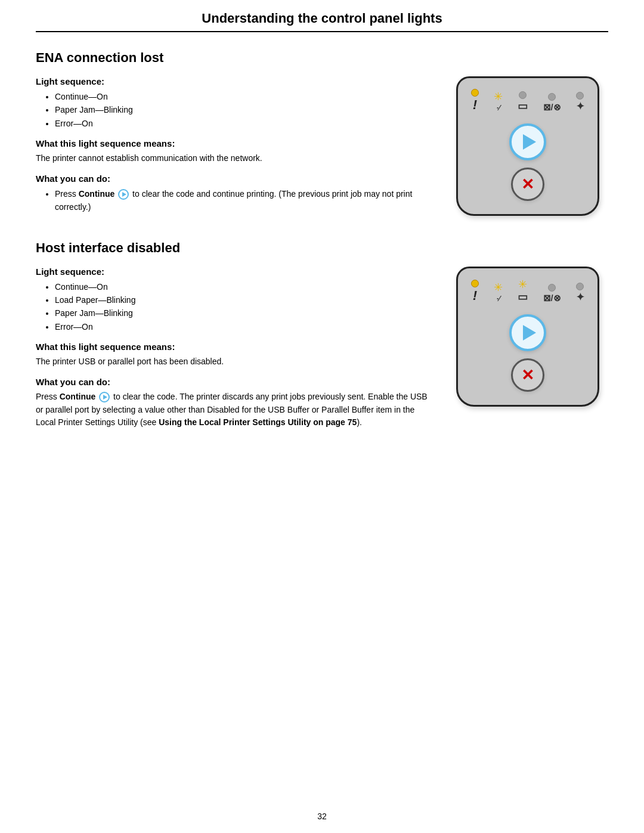  I want to click on section2-cando-bold: Continue, so click(78, 397).